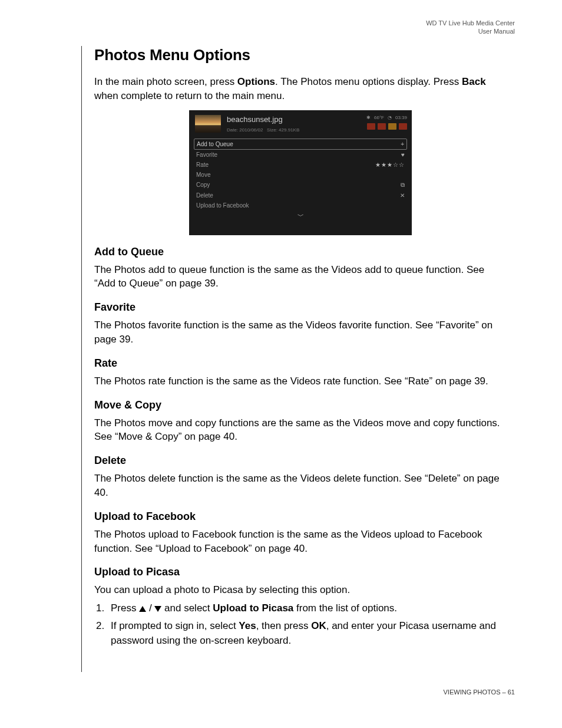  Describe the element at coordinates (300, 363) in the screenshot. I see `heading-rate: Rate` at that location.